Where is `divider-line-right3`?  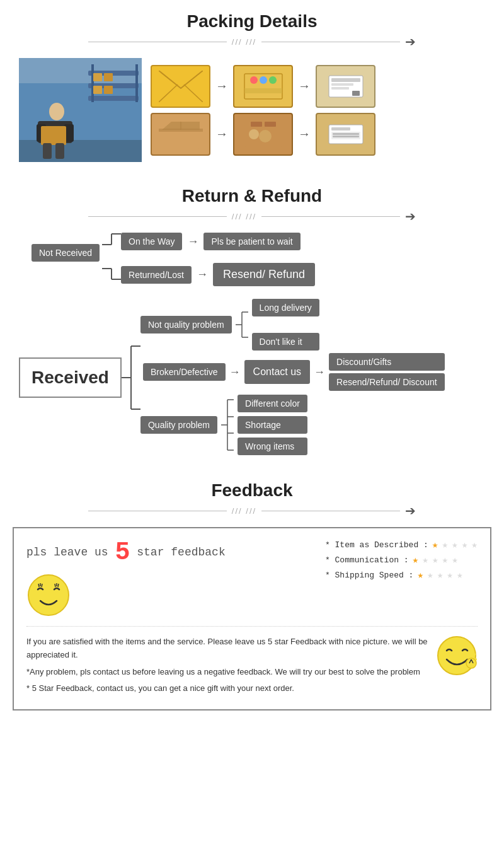 divider-line-right3 is located at coordinates (331, 511).